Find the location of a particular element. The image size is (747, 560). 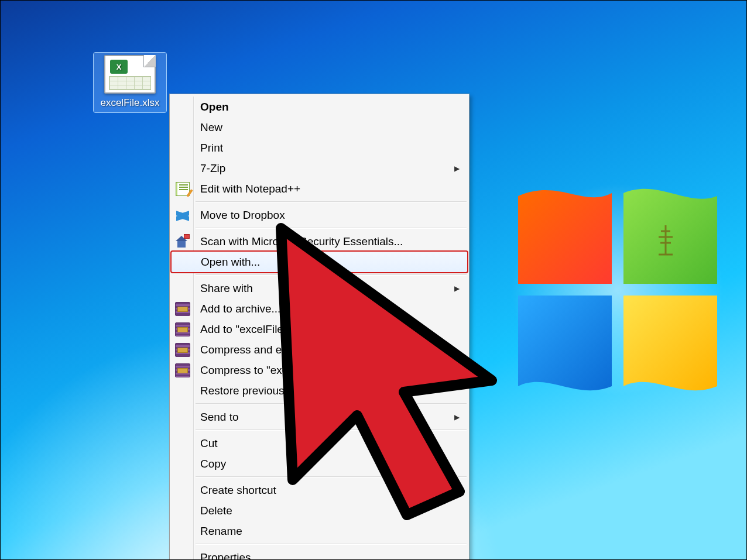

menu-item-new: New is located at coordinates (320, 128).